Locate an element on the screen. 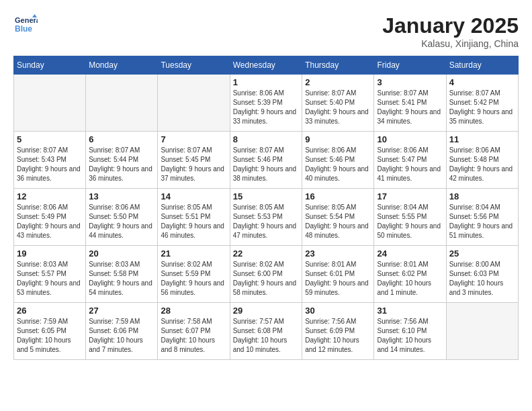  calendar-cell: 19Sunrise: 8:03 AM Sunset: 5:57 PM Dayli… is located at coordinates (50, 274).